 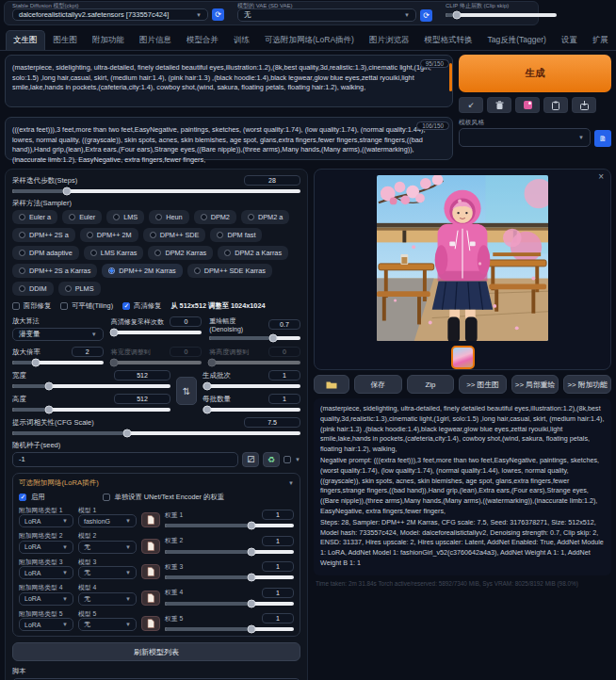 What do you see at coordinates (603, 138) in the screenshot?
I see `apply-style-button: 🗎` at bounding box center [603, 138].